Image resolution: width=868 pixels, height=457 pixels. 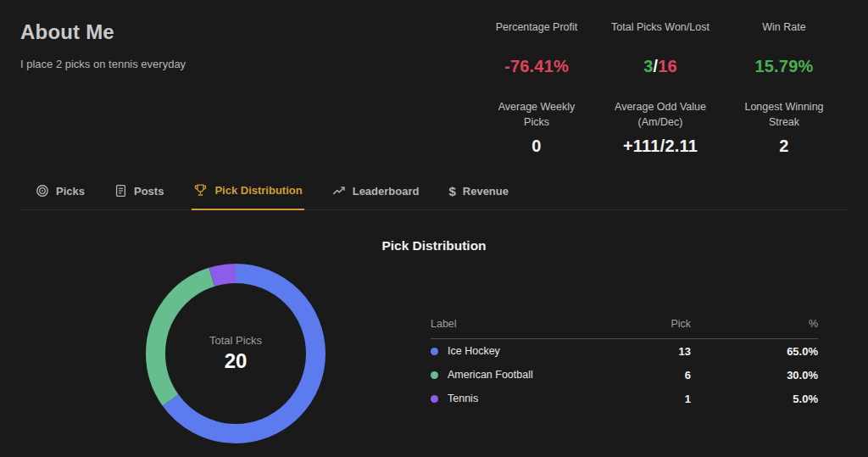 I want to click on column-header-label: Label, so click(x=510, y=324).